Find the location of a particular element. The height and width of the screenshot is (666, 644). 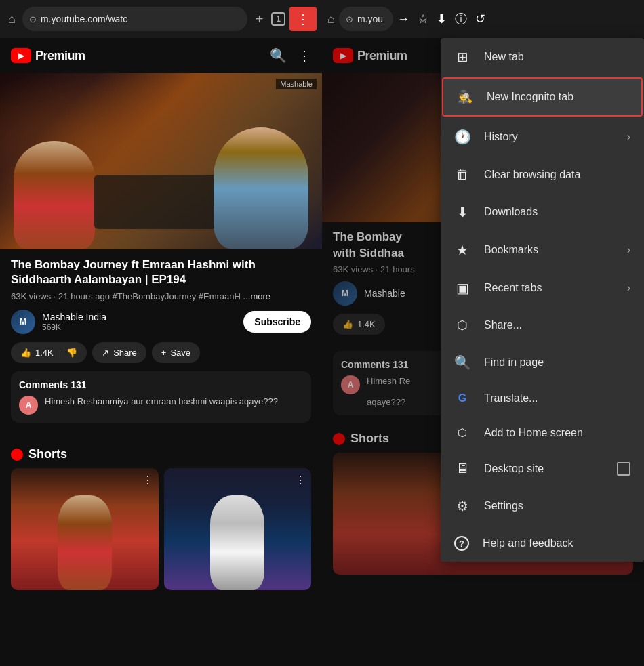

history-icon: 🕐 is located at coordinates (462, 137).